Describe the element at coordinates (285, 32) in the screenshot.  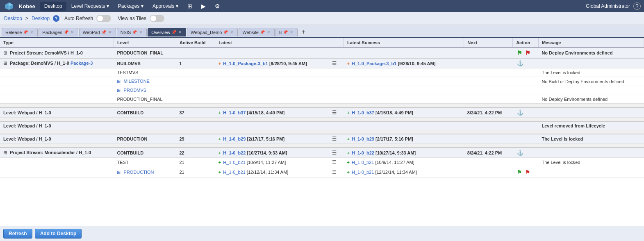
I see `tab-8-pin: 📌` at that location.